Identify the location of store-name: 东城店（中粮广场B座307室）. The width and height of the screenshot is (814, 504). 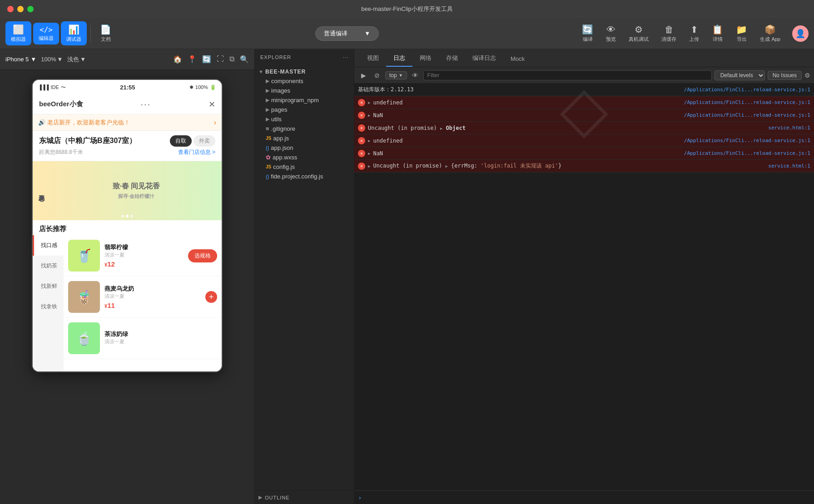
(88, 141).